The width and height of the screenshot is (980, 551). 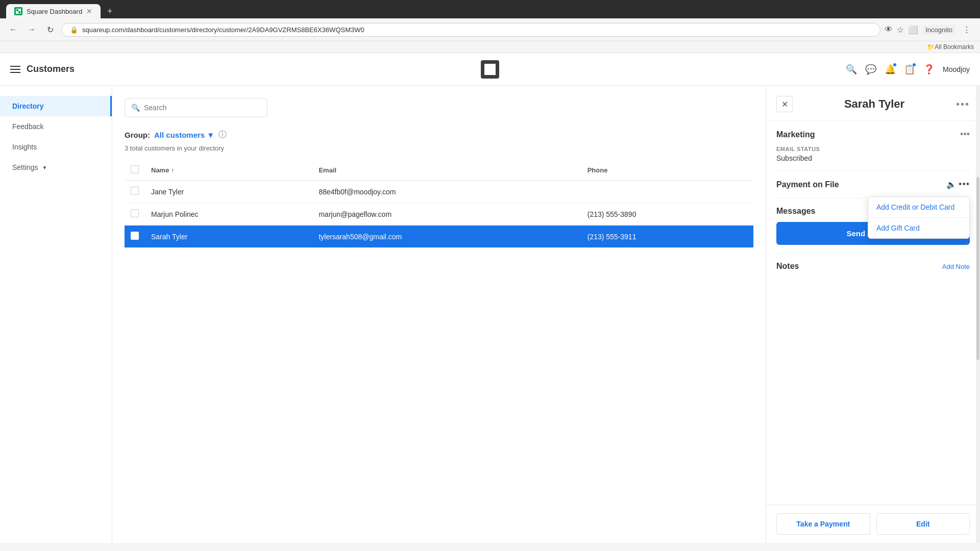 What do you see at coordinates (785, 104) in the screenshot?
I see `close-icon: ✕` at bounding box center [785, 104].